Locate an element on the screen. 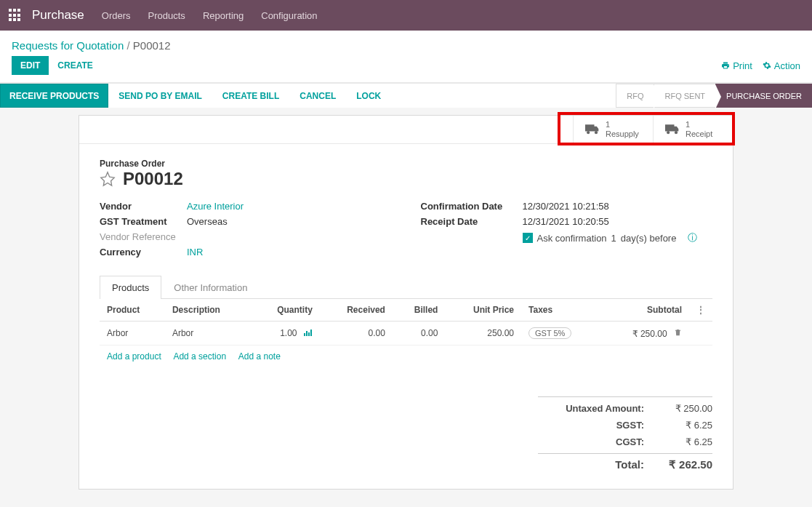 The image size is (812, 507). title-row: P00012 is located at coordinates (406, 179).